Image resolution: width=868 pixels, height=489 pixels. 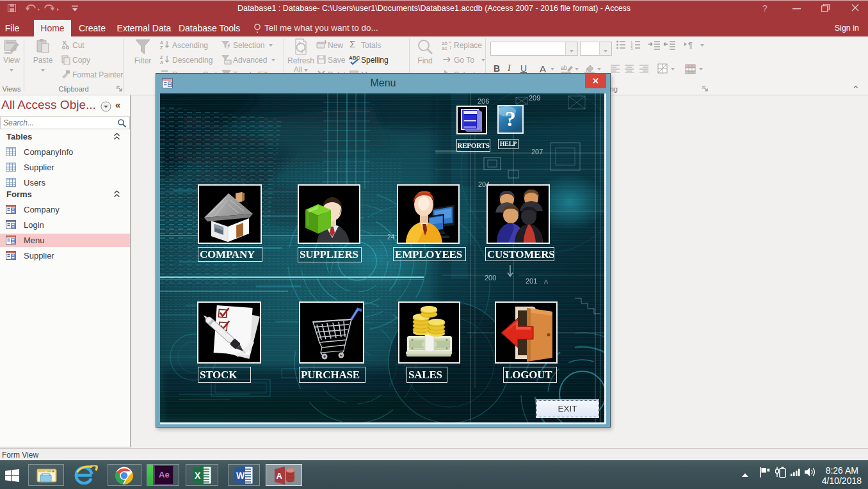 What do you see at coordinates (564, 68) in the screenshot?
I see `svg-text: ab` at bounding box center [564, 68].